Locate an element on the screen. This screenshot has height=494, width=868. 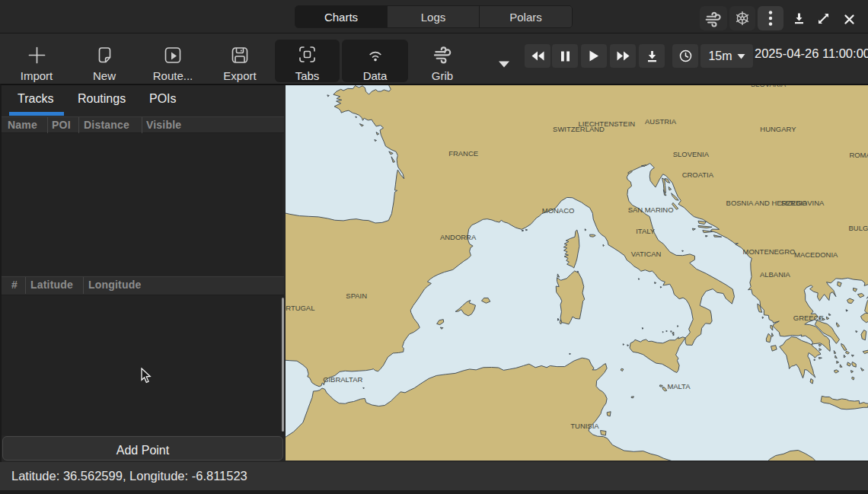
svg-text: VATICAN is located at coordinates (646, 254).